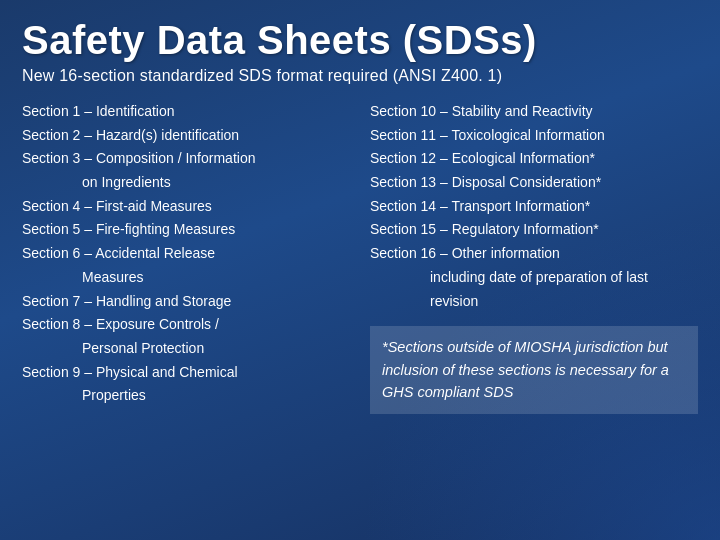  What do you see at coordinates (534, 159) in the screenshot?
I see `right-section-item: Section 12 – Ecological Information*` at bounding box center [534, 159].